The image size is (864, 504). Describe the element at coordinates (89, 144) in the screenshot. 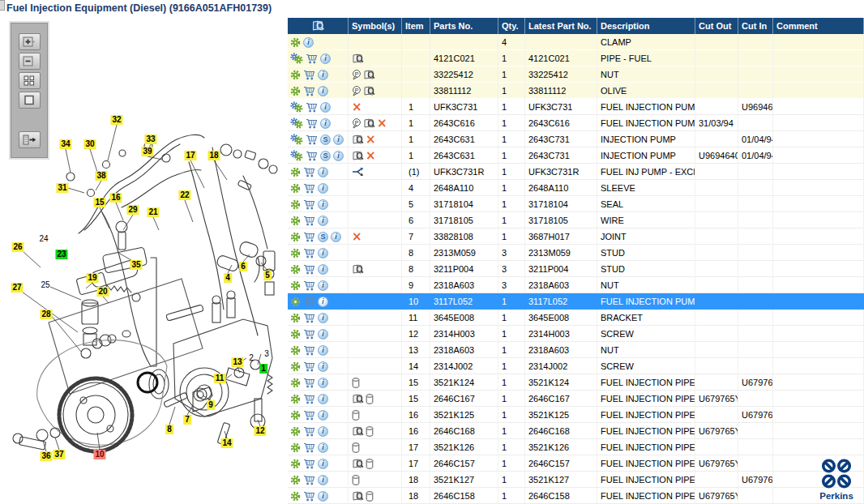

I see `diagram-callout-30: 30` at that location.